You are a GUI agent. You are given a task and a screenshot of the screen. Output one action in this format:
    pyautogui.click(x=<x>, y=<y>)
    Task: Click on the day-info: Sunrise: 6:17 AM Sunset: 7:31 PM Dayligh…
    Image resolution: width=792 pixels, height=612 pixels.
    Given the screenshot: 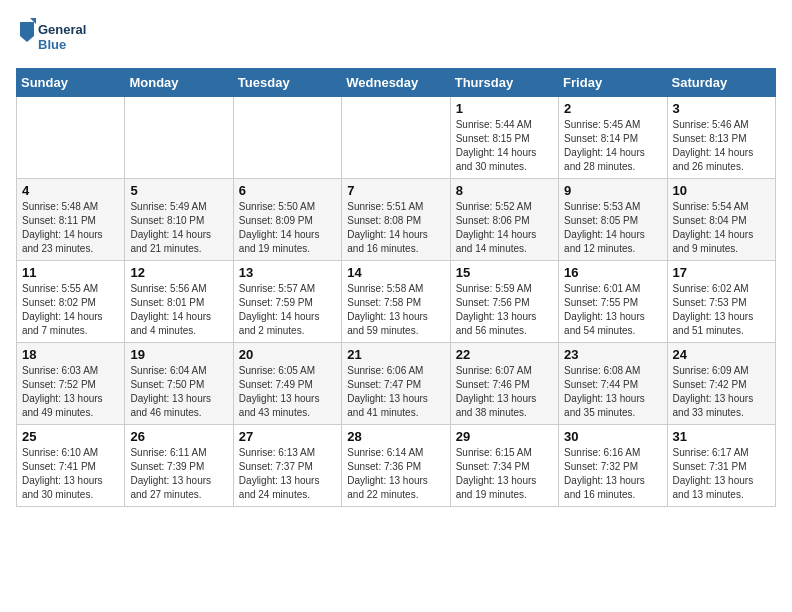 What is the action you would take?
    pyautogui.click(x=722, y=474)
    